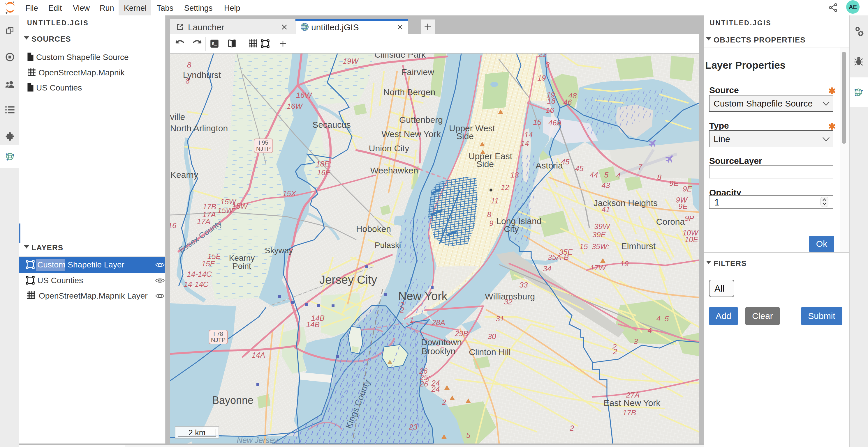 Image resolution: width=868 pixels, height=447 pixels. I want to click on svg-text: 11, so click(495, 201).